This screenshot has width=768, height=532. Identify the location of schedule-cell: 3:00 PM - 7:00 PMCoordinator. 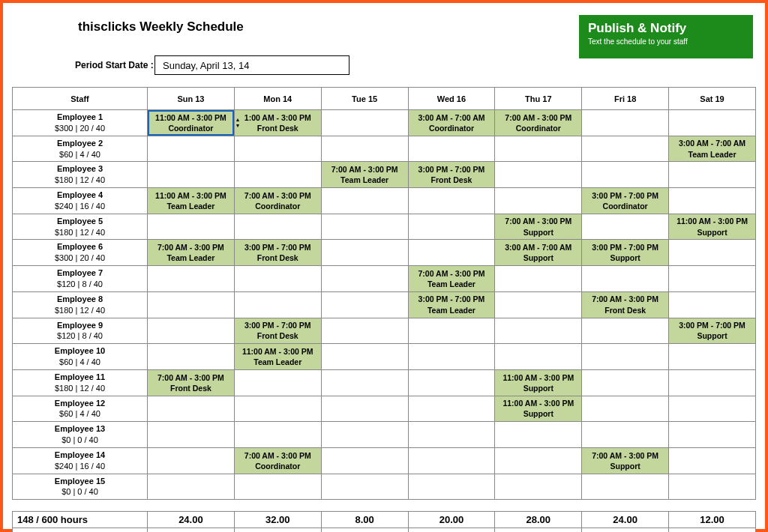
(626, 201).